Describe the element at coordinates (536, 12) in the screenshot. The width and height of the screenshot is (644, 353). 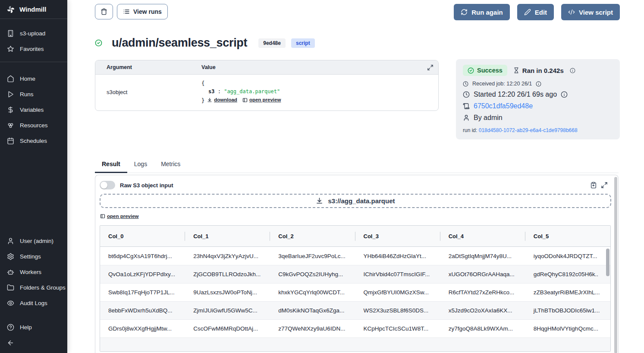
I see `edit-button: Edit` at that location.